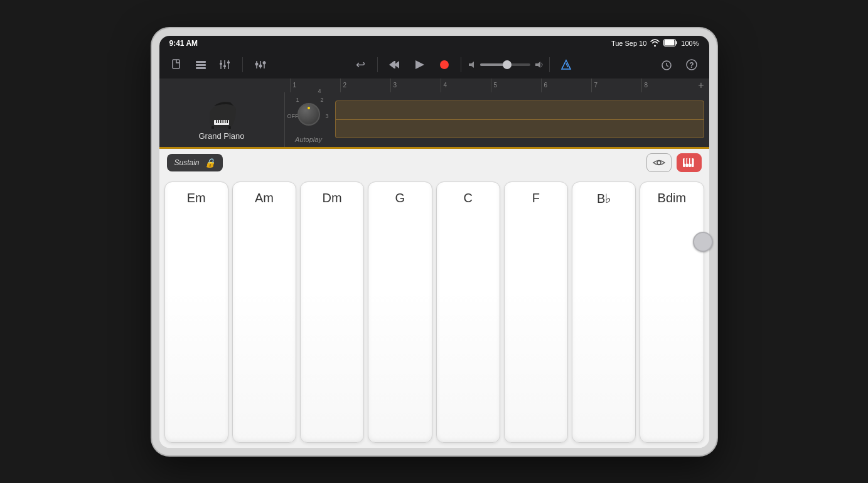 The height and width of the screenshot is (483, 868). Describe the element at coordinates (222, 136) in the screenshot. I see `track-name: Grand Piano` at that location.